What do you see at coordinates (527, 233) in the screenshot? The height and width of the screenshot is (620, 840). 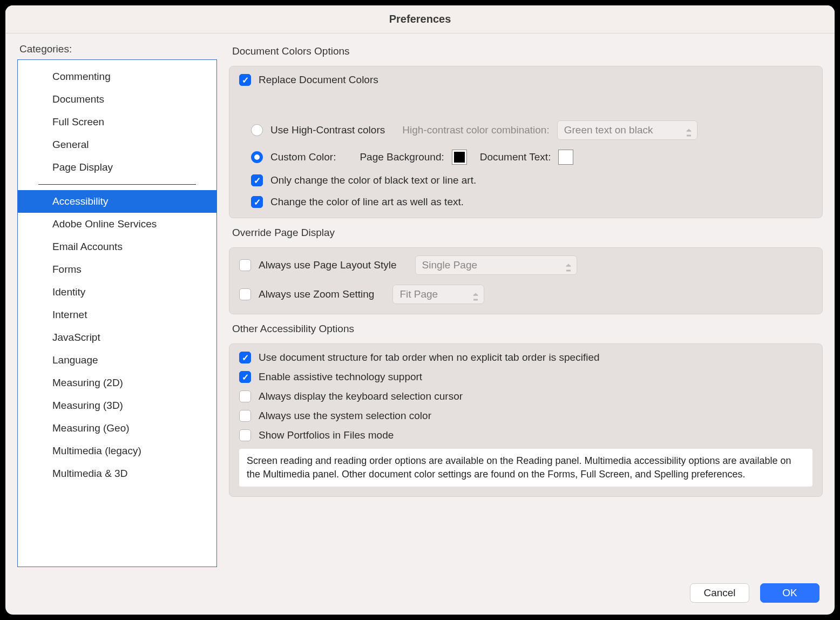 I see `section-title-page-display: Override Page Display` at bounding box center [527, 233].